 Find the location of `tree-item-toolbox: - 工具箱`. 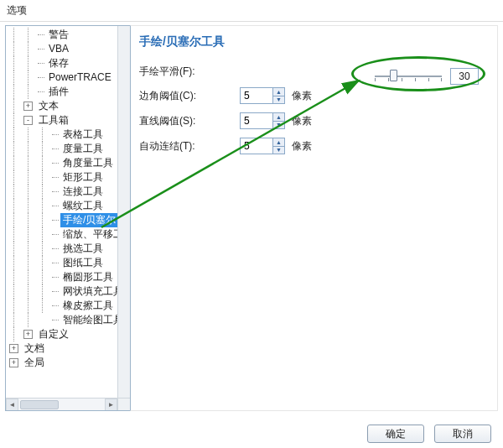

tree-item-toolbox: - 工具箱 is located at coordinates (70, 121).